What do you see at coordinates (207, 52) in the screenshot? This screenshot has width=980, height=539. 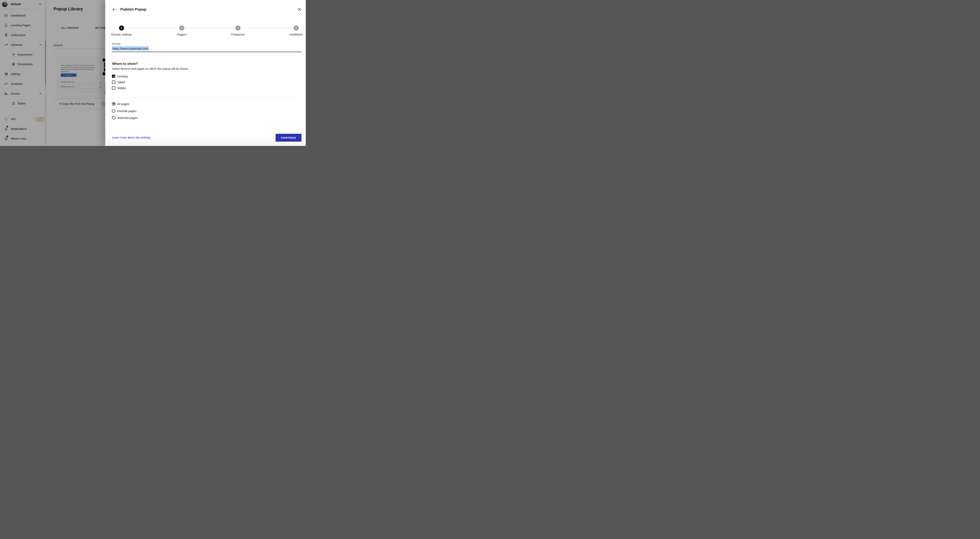 I see `domain-input-underline` at bounding box center [207, 52].